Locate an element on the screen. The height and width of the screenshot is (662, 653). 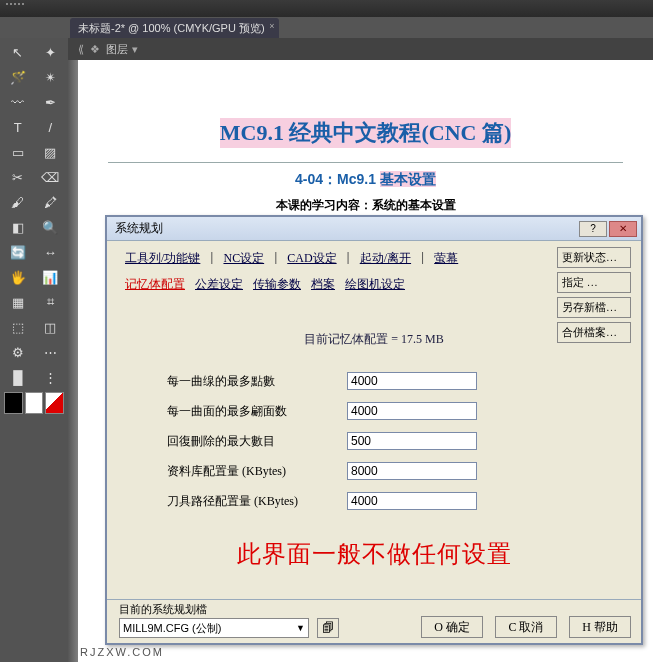
tools-panel: ↖ ✦ 🪄 ✴ 〰 ✒ T / ▭ ▨ ✂ ⌫ 🖌 🖍 ◧ 🔍 🔄 ↔ 🖐 📊 … is located at coordinates (34, 350).